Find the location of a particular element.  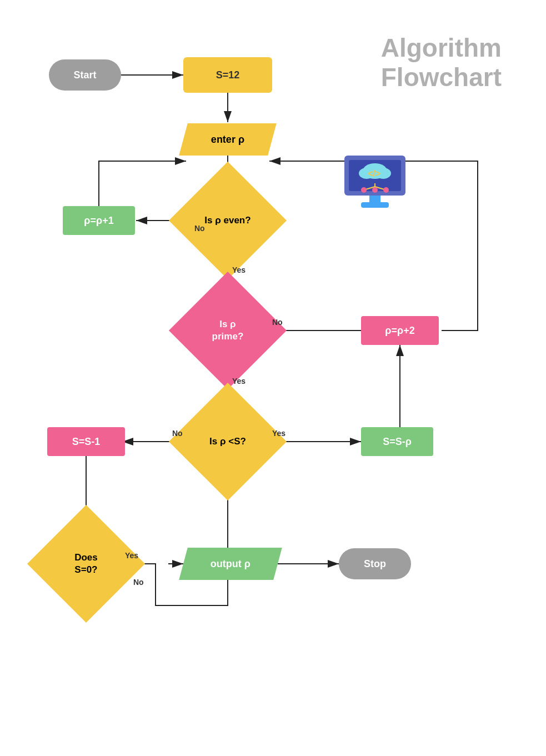

computer-icon: </> is located at coordinates (375, 181).